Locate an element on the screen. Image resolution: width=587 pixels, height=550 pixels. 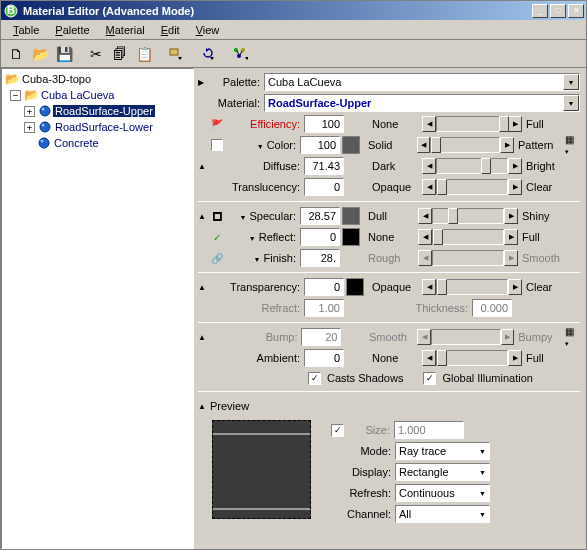
import-dropdown-icon is located at coordinates (176, 54).